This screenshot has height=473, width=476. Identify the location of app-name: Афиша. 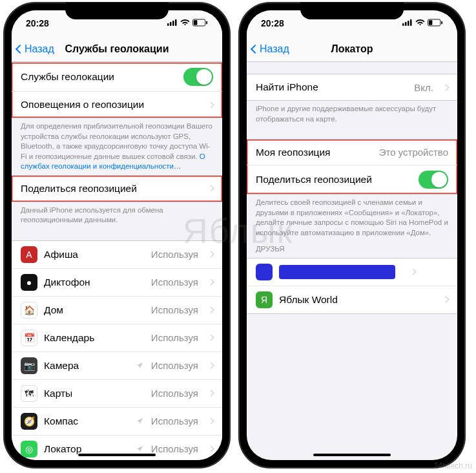
(94, 255).